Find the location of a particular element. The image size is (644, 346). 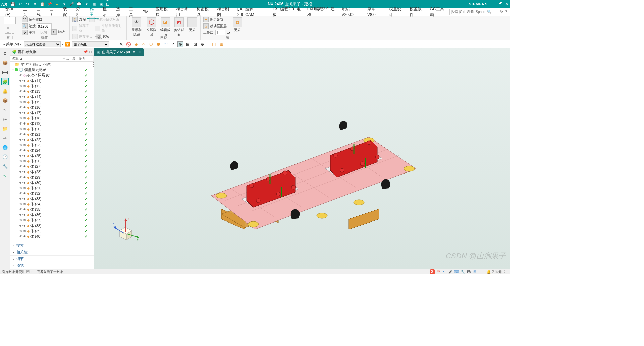

sel-tool-icon: ◫ is located at coordinates (214, 44).